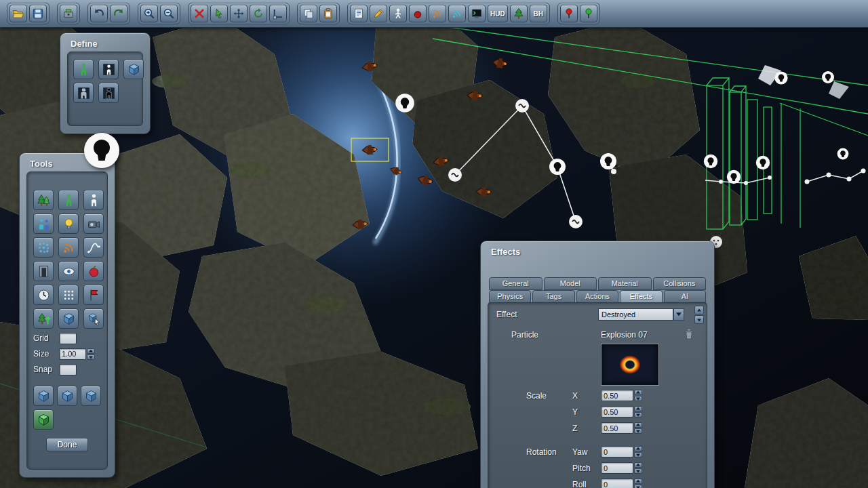 This screenshot has height=488, width=868. I want to click on scale-z-up-button, so click(638, 425).